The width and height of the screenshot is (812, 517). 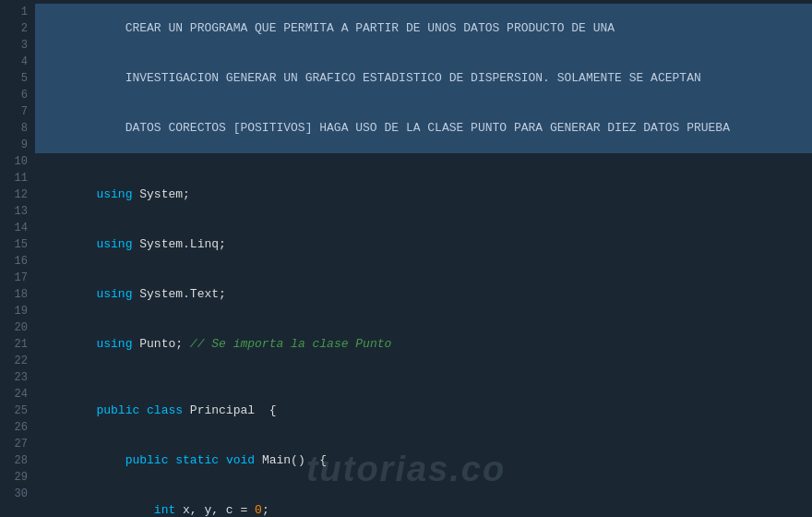 What do you see at coordinates (424, 245) in the screenshot?
I see `code-line-6: using System.Linq;` at bounding box center [424, 245].